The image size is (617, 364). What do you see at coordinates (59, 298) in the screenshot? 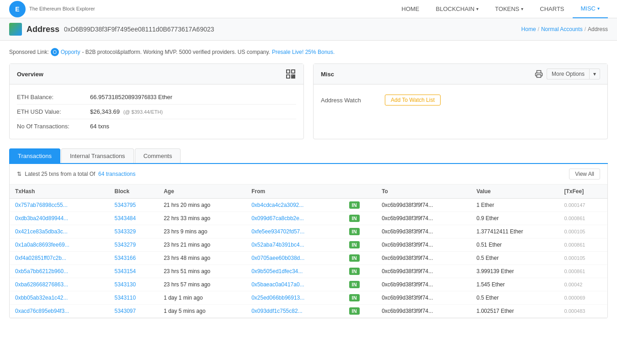
I see `tx-hash-cell: 0xbb05ab32ea1c42...` at bounding box center [59, 298].